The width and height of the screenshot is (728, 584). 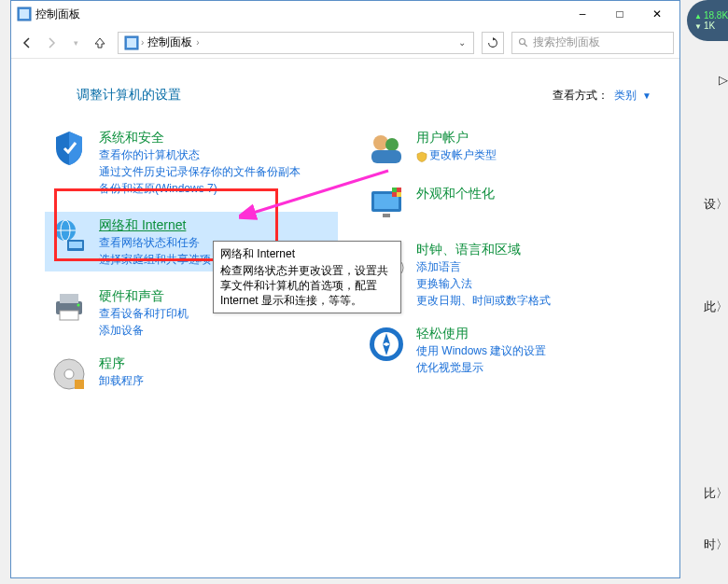 I want to click on up-arrow-icon: ▲, so click(x=698, y=17).